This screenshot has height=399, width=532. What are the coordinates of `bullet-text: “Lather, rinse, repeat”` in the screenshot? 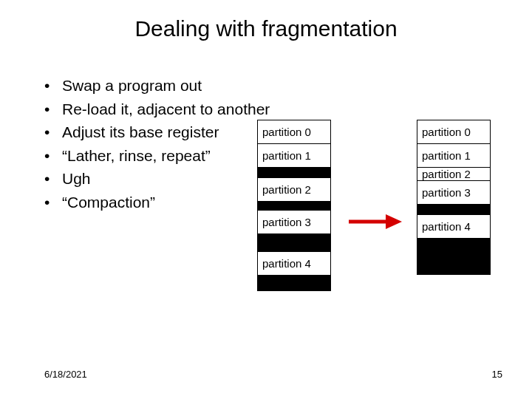 It's located at (136, 156).